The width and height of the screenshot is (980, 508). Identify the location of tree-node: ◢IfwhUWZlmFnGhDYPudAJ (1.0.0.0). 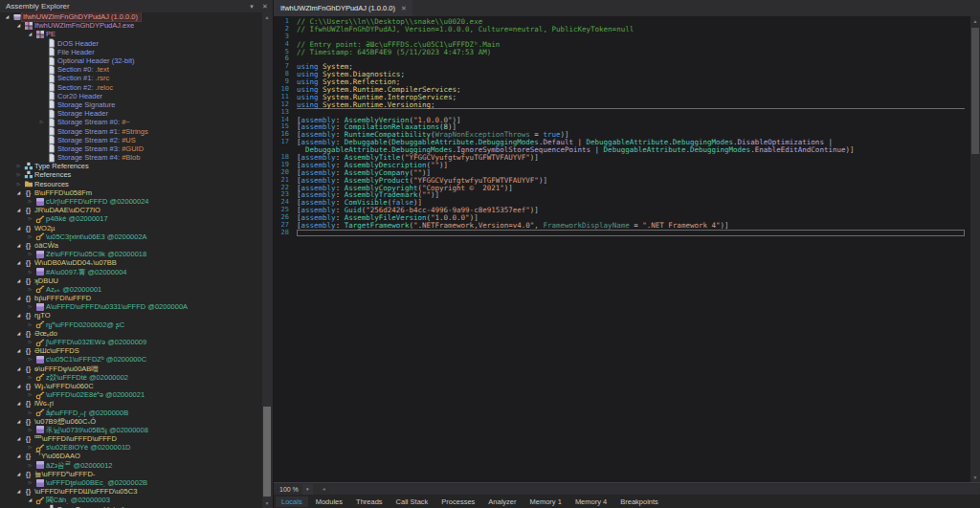
(131, 17).